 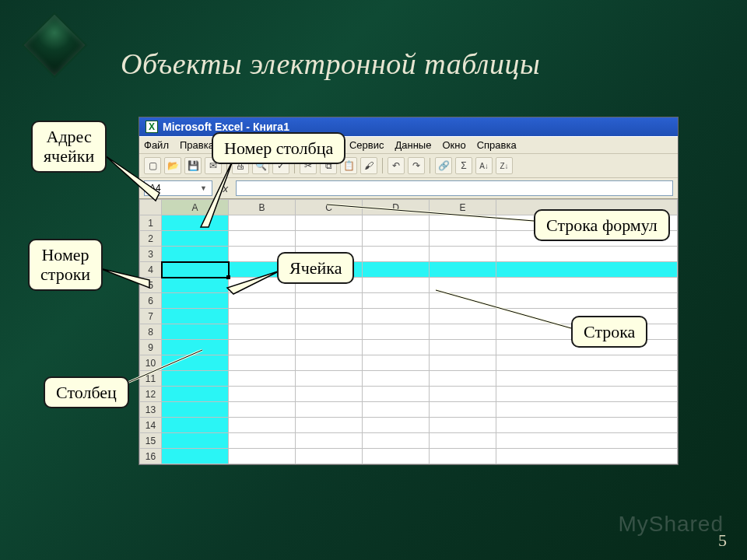 I want to click on callout-row: Строка, so click(x=609, y=331).